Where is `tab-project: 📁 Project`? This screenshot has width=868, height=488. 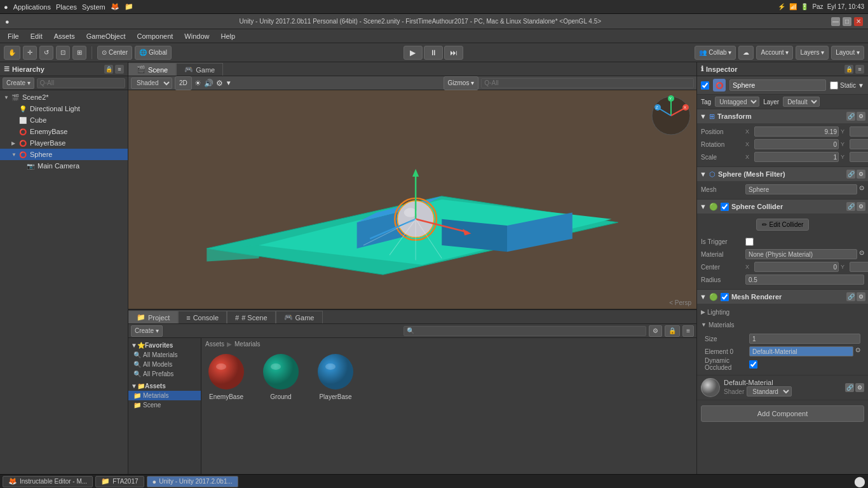
tab-project: 📁 Project is located at coordinates (153, 317).